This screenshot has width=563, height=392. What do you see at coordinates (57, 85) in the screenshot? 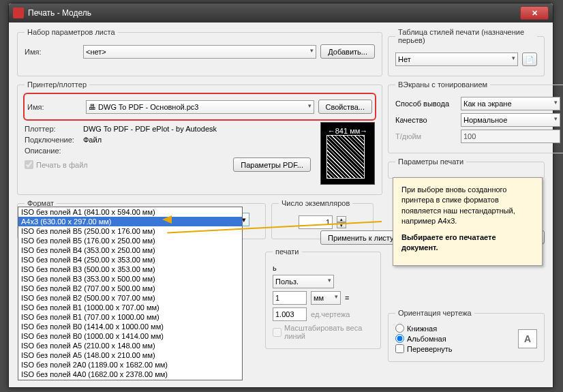
I see `printer-legend: Принтер/плоттер` at bounding box center [57, 85].